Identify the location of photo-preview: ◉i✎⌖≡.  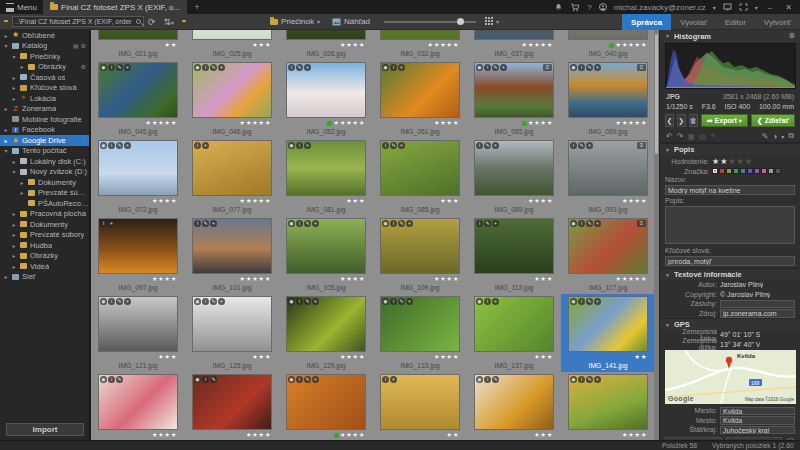
(608, 246).